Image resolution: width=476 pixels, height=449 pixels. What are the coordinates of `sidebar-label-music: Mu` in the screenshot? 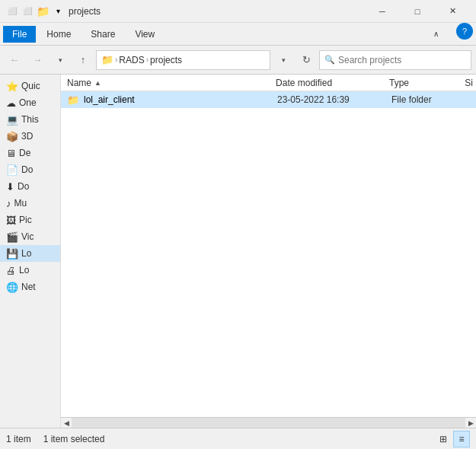 It's located at (21, 203).